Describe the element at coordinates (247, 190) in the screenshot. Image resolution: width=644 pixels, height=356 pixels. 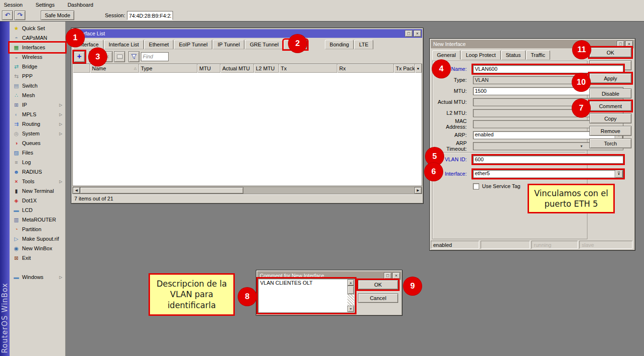
I see `horizontal-scrollbar: ◀ ▶` at that location.